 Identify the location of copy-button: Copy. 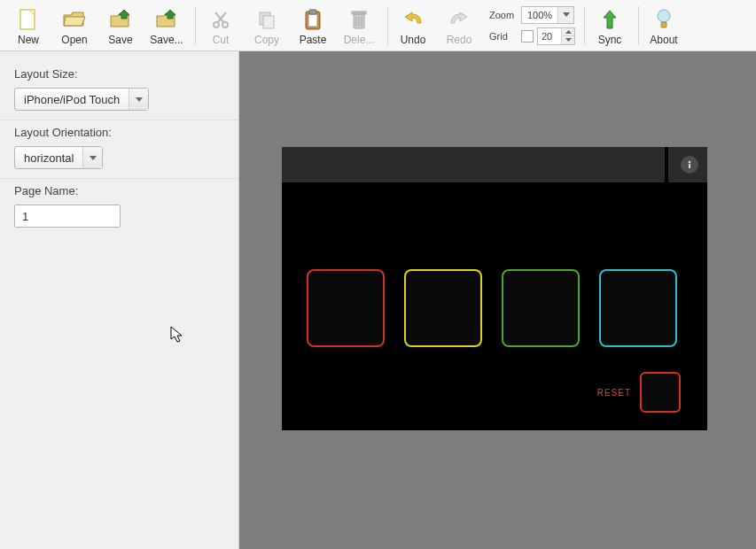
(267, 26).